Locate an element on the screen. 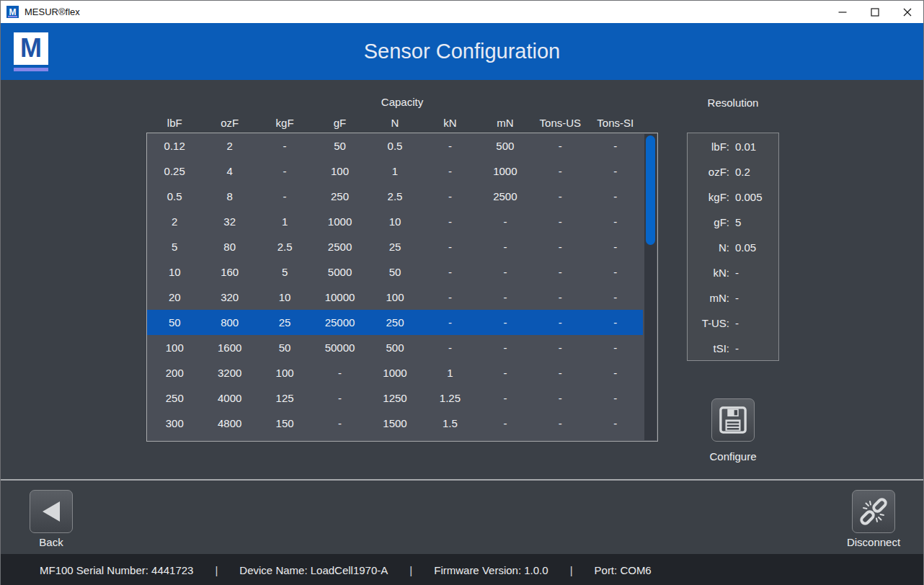 This screenshot has width=924, height=585. capacity-row: 5802.5250025---- is located at coordinates (395, 246).